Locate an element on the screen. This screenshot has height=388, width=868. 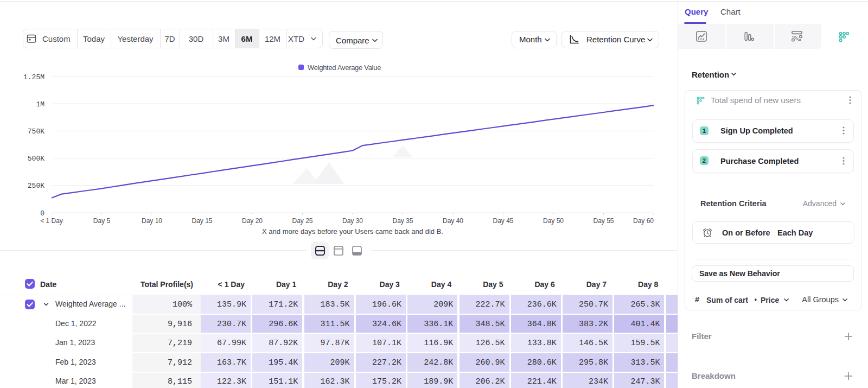
svg-text: Day 35 is located at coordinates (403, 221).